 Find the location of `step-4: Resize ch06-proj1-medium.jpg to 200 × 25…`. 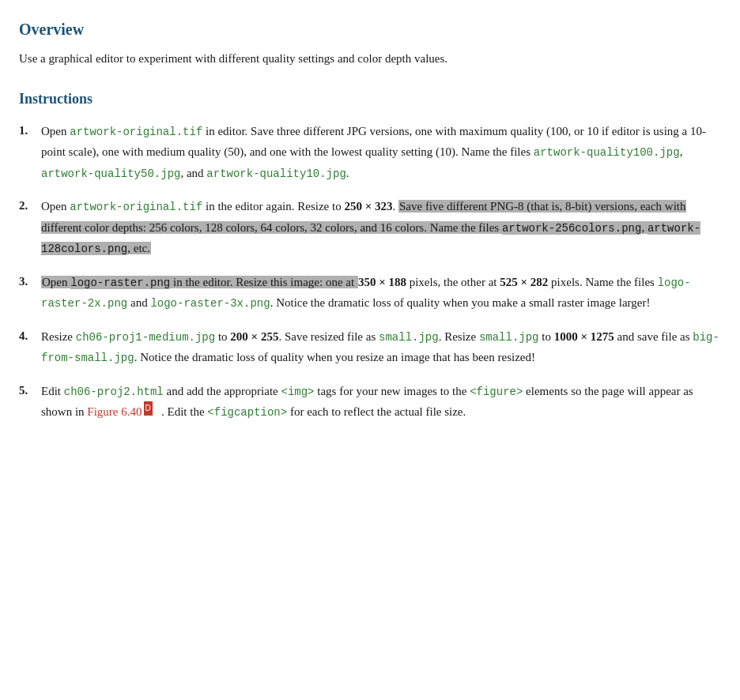

step-4: Resize ch06-proj1-medium.jpg to 200 × 25… is located at coordinates (370, 348).